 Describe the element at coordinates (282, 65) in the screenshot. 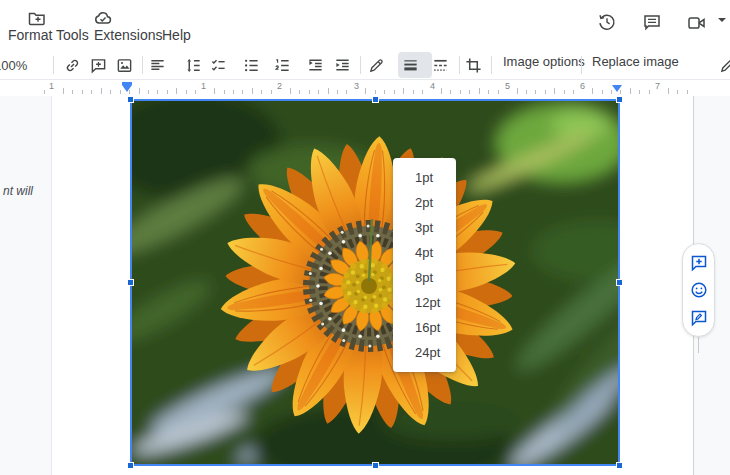

I see `numbered-list-button` at that location.